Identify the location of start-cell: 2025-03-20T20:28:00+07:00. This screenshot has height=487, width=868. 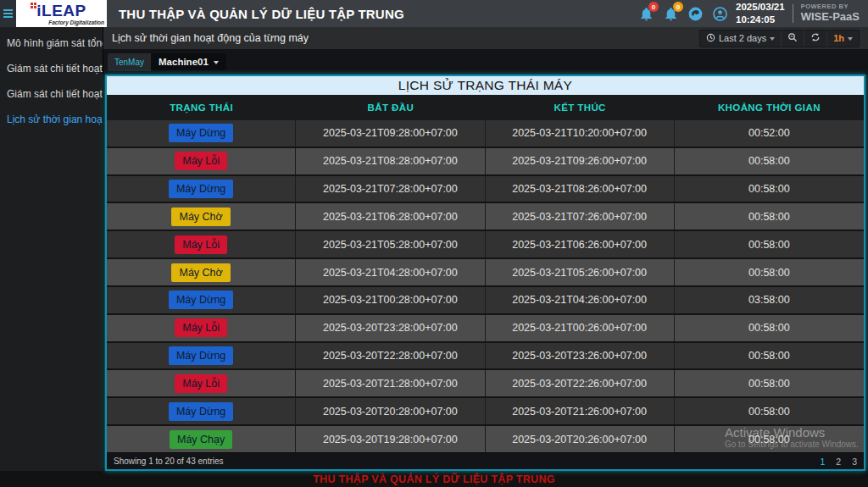
(390, 412).